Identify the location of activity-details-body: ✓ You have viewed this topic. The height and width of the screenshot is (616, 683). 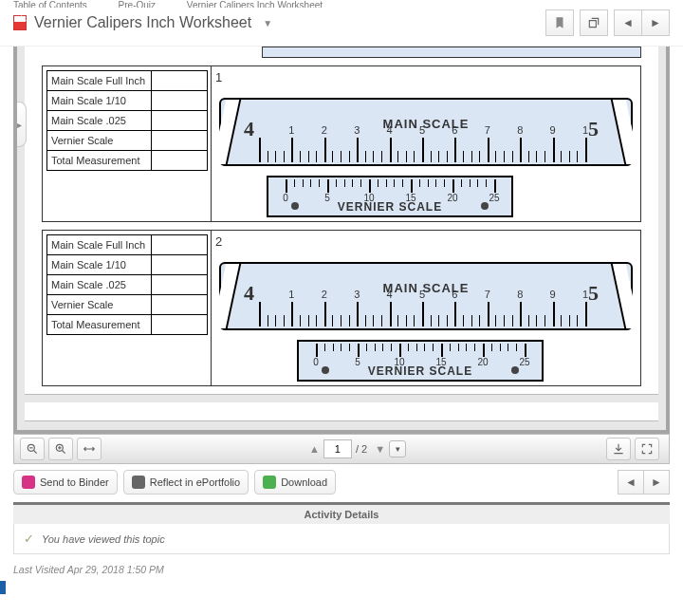
(342, 539).